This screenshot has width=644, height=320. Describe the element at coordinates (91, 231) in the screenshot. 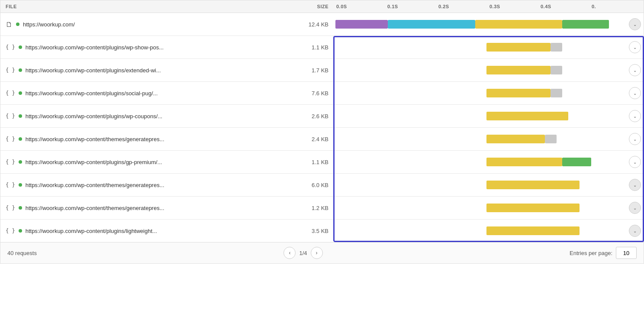

I see `file-url: https://woorkup.com/wp-content/plugins/l…` at that location.